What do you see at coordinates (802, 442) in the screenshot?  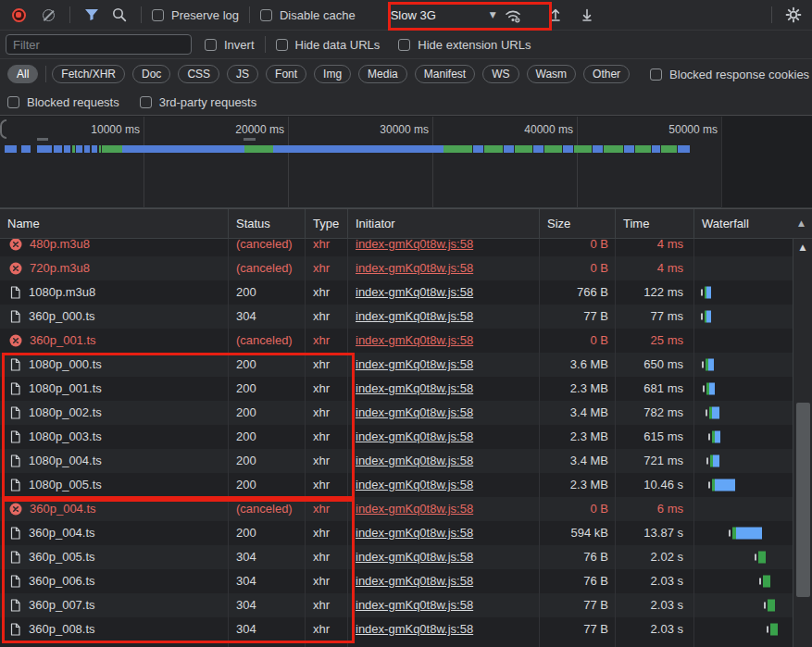 I see `vertical-scrollbar: ▲` at bounding box center [802, 442].